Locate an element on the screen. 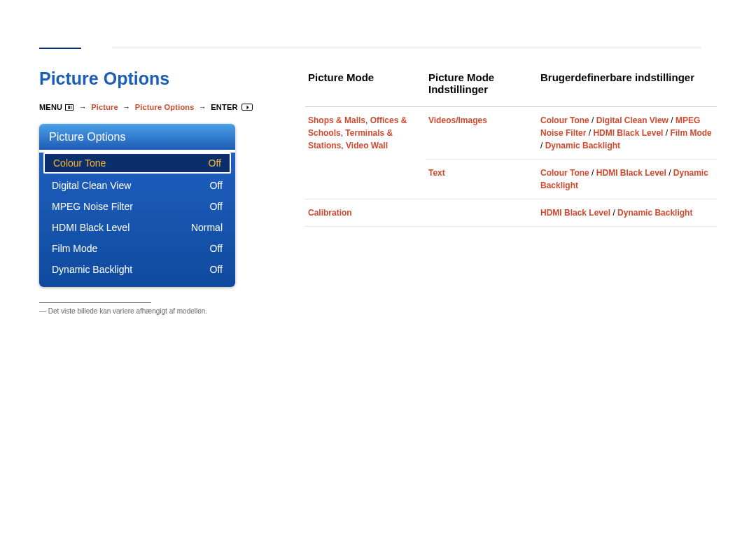 The width and height of the screenshot is (756, 534). osd-row-colour-tone: Colour ToneOff is located at coordinates (137, 163).